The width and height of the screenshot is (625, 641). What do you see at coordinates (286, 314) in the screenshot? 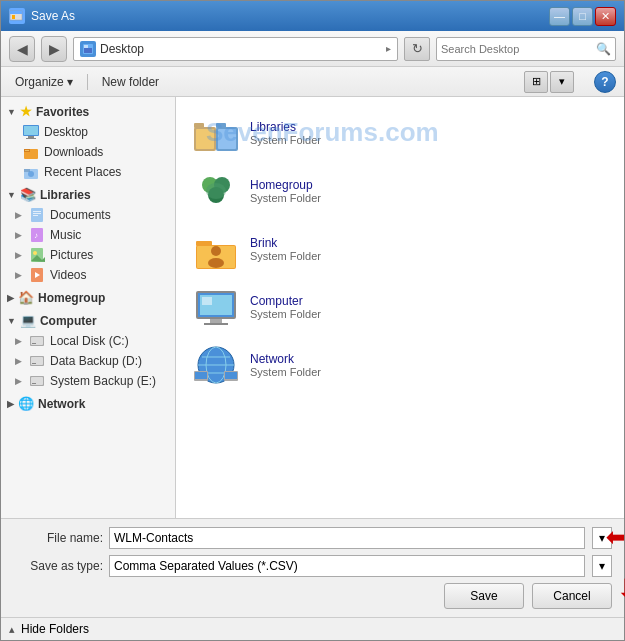
I see `computer-type: System Folder` at bounding box center [286, 314].